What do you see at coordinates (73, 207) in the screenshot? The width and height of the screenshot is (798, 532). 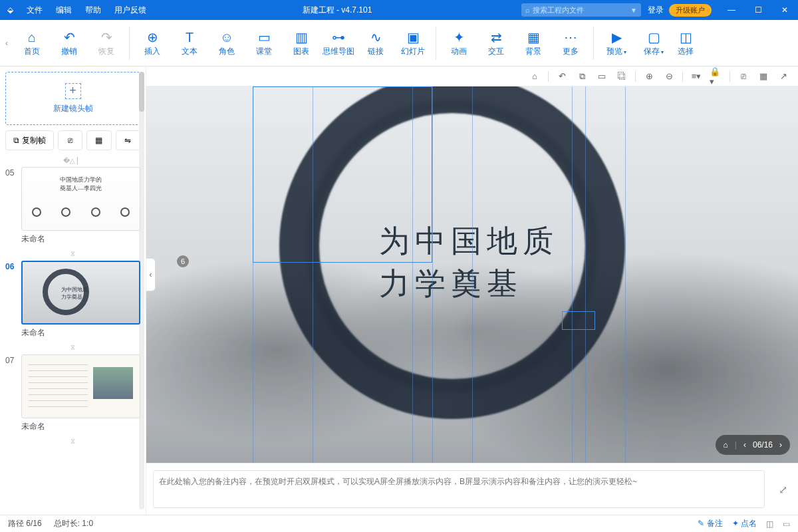 I see `slide-item-05: 05 中国地质力学的 奠基人—李四光 未命名` at bounding box center [73, 207].